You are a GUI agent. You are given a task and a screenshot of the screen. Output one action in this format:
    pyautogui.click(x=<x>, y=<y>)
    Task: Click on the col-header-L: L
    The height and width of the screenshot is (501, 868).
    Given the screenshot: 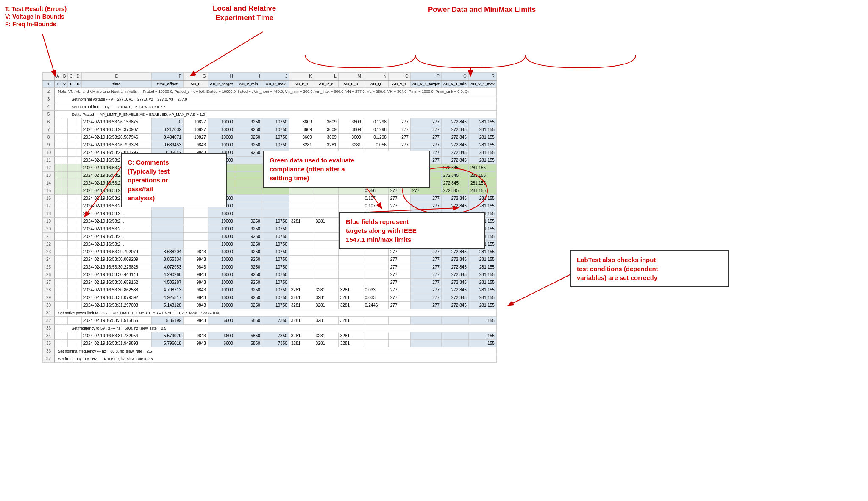 What is the action you would take?
    pyautogui.click(x=326, y=76)
    